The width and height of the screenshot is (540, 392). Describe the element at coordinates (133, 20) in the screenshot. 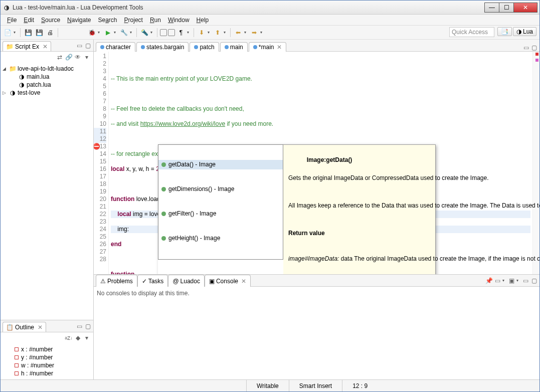

I see `menu-project: Project` at that location.